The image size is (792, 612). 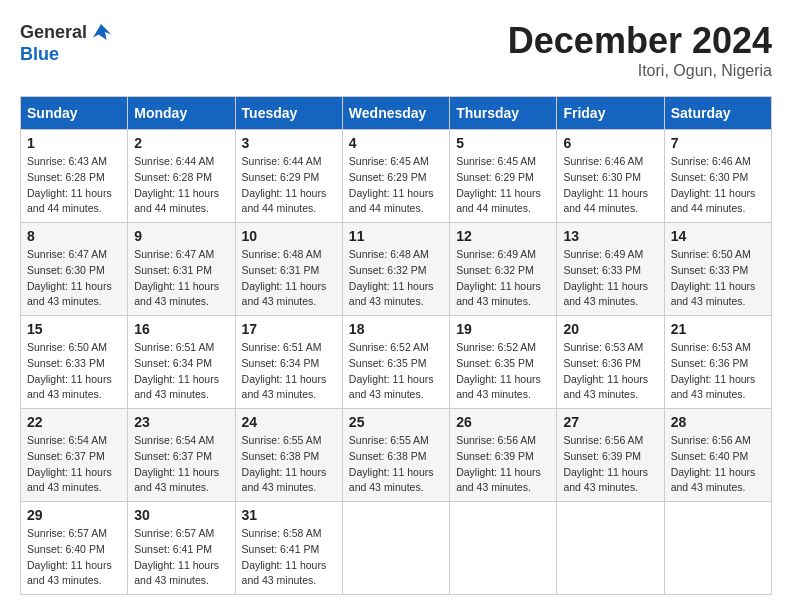 What do you see at coordinates (288, 548) in the screenshot?
I see `table-row: 31 Sunrise: 6:58 AM Sunset: 6:41 PM Dayl…` at bounding box center [288, 548].